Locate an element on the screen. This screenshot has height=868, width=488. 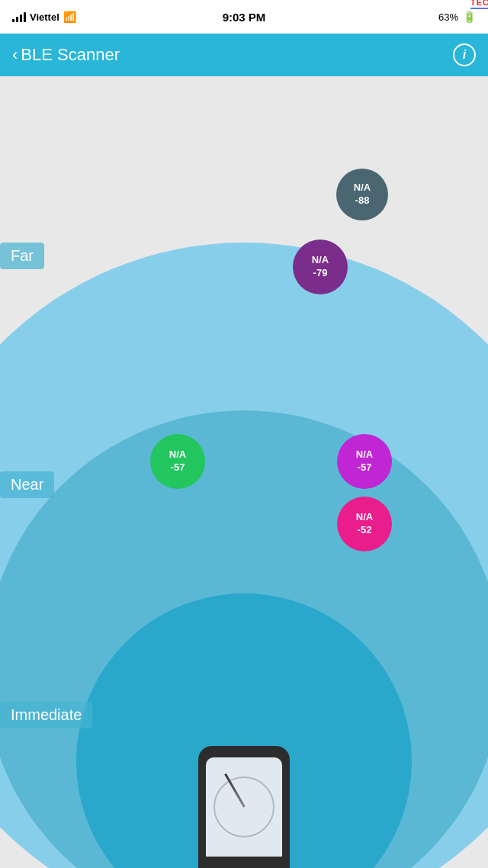
carrier-label: Viettel is located at coordinates (44, 17).